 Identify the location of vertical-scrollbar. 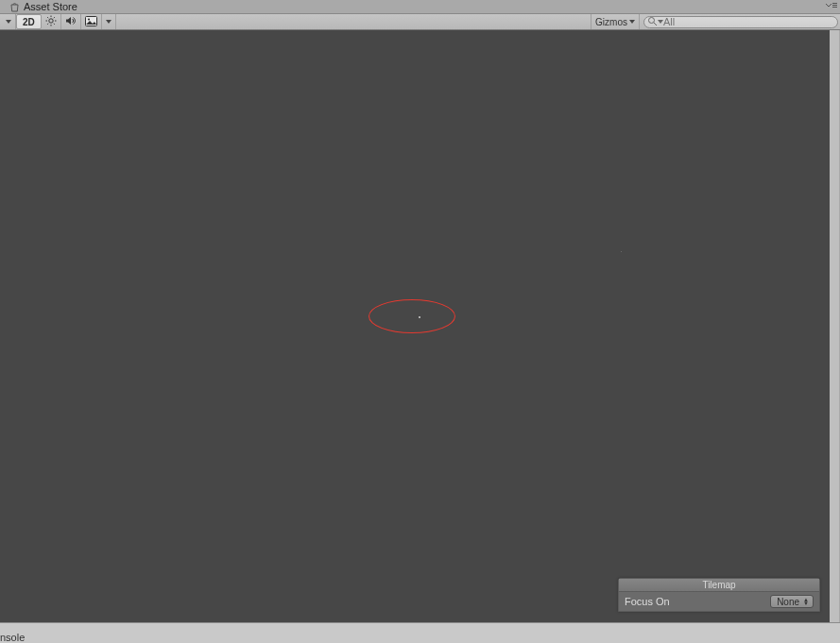
(834, 327).